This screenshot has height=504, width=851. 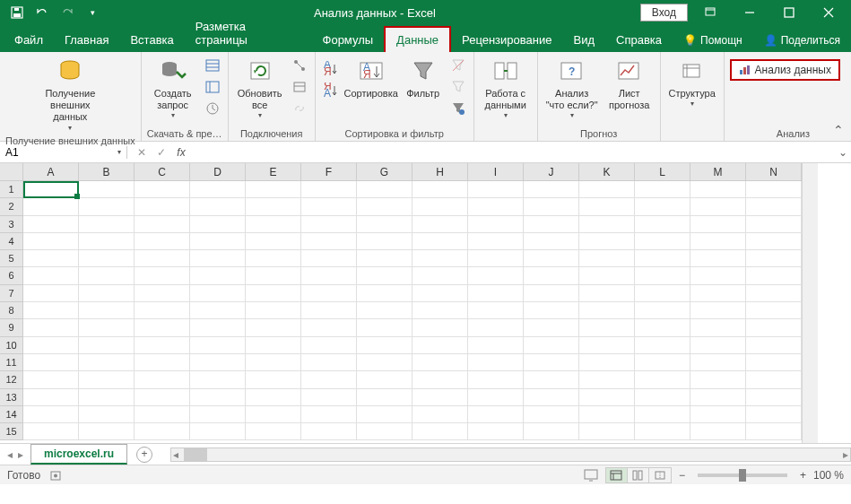 What do you see at coordinates (718, 172) in the screenshot?
I see `column-header: M` at bounding box center [718, 172].